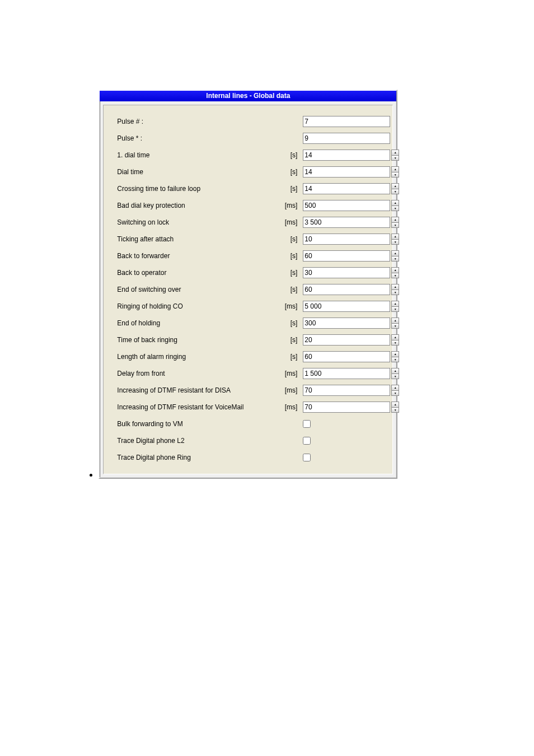 The height and width of the screenshot is (756, 534). I want to click on param-label: Trace Digital phone L2, so click(193, 441).